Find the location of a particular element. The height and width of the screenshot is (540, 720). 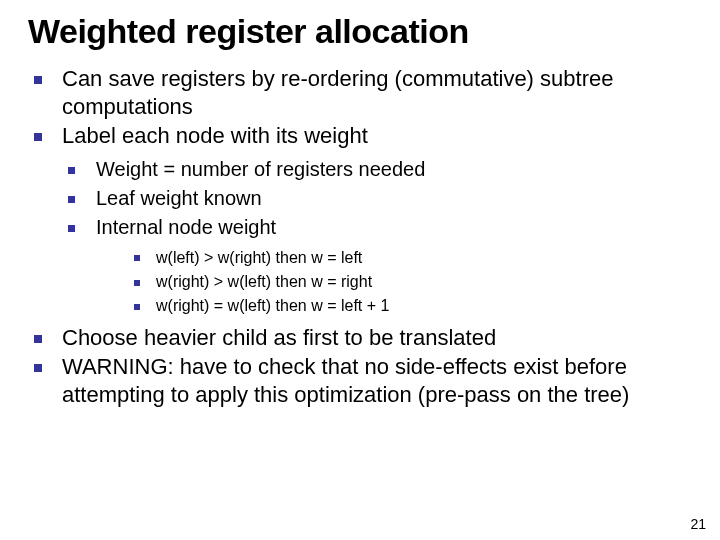

bullet-list-level3: w(left) > w(right) then w = left w(right… is located at coordinates (415, 282).